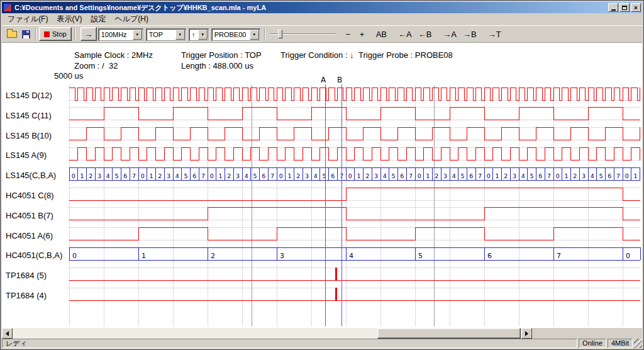 The height and width of the screenshot is (350, 644). What do you see at coordinates (527, 334) in the screenshot?
I see `scroll-right-button` at bounding box center [527, 334].